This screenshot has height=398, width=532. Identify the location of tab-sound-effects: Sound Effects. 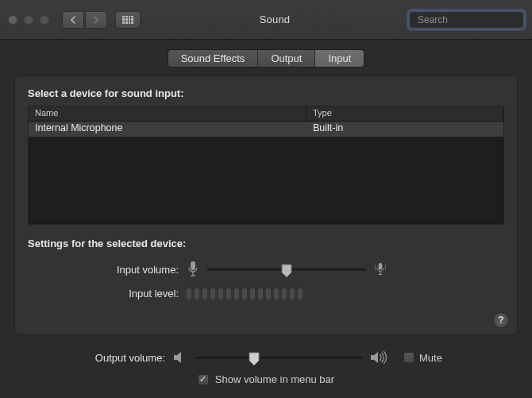
(214, 59).